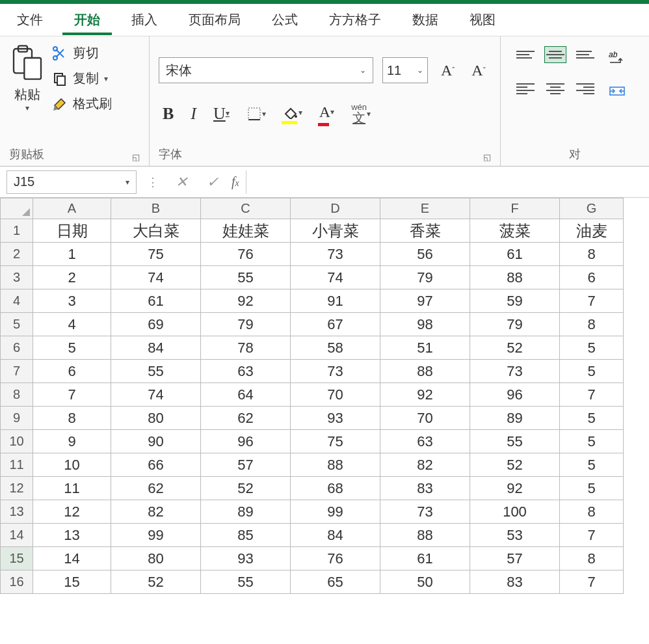  I want to click on cell: 97, so click(425, 301).